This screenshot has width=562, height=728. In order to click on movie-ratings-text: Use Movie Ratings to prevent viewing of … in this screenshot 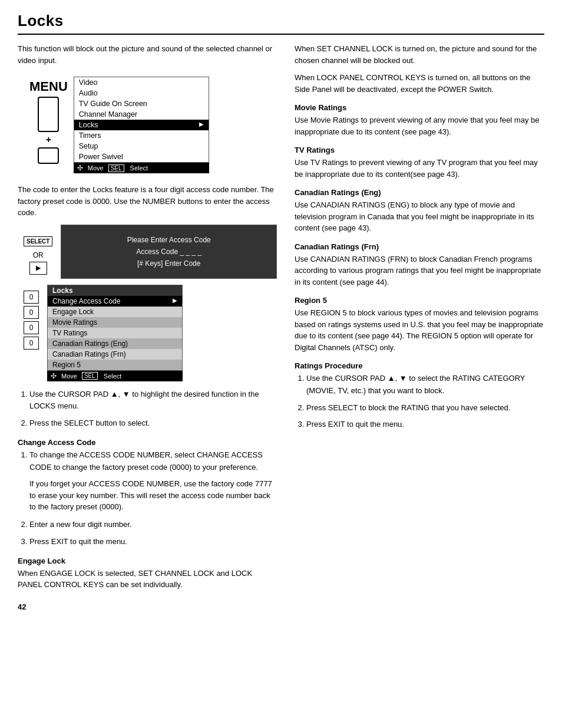, I will do `click(419, 126)`.